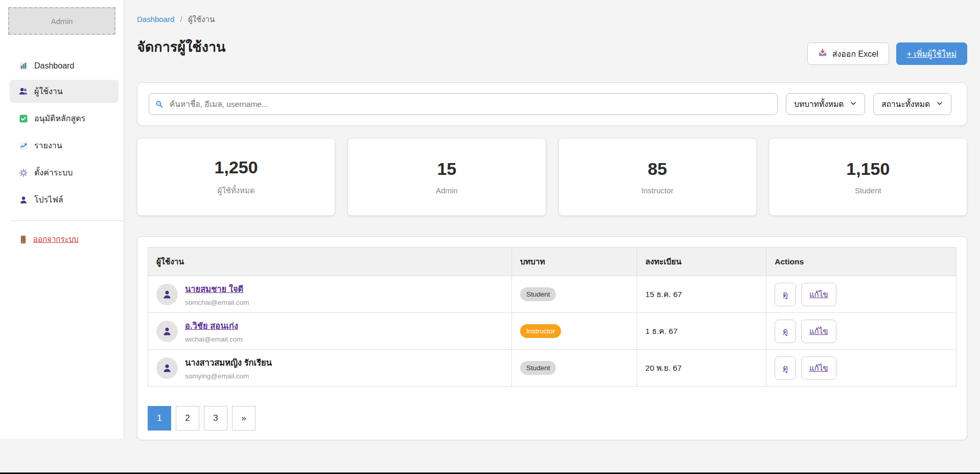  Describe the element at coordinates (552, 104) in the screenshot. I see `filter-panel: บทบาททั้งหมด สถานะทั้งหมด` at that location.